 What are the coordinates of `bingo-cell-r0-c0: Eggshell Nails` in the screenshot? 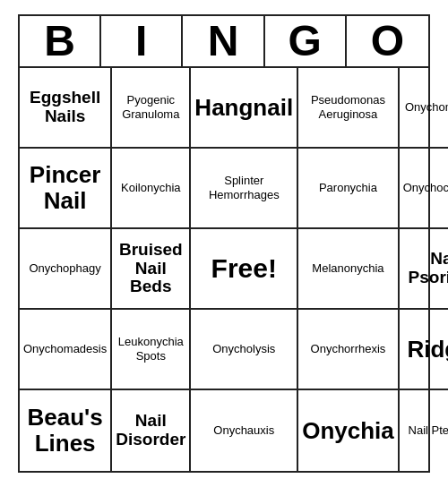 It's located at (66, 108).